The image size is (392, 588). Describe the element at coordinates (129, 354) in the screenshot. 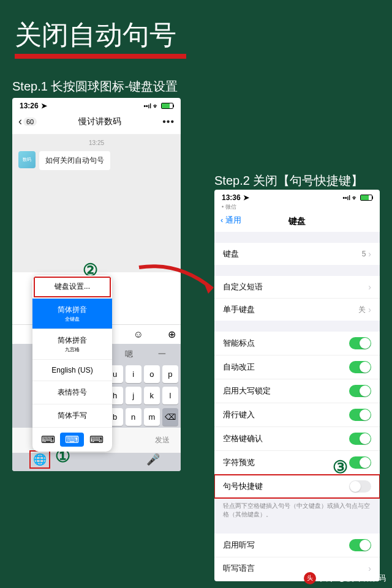

I see `suggestion: 嗯` at that location.